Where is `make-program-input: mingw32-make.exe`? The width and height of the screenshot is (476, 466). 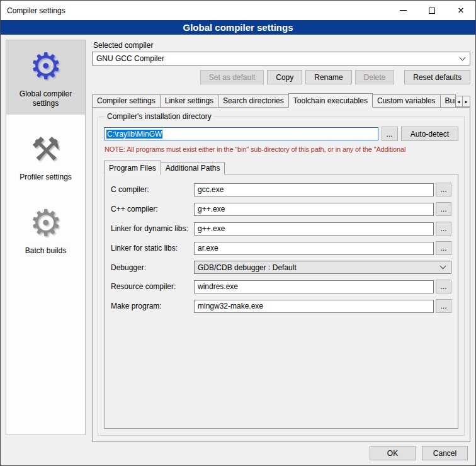 make-program-input: mingw32-make.exe is located at coordinates (314, 306).